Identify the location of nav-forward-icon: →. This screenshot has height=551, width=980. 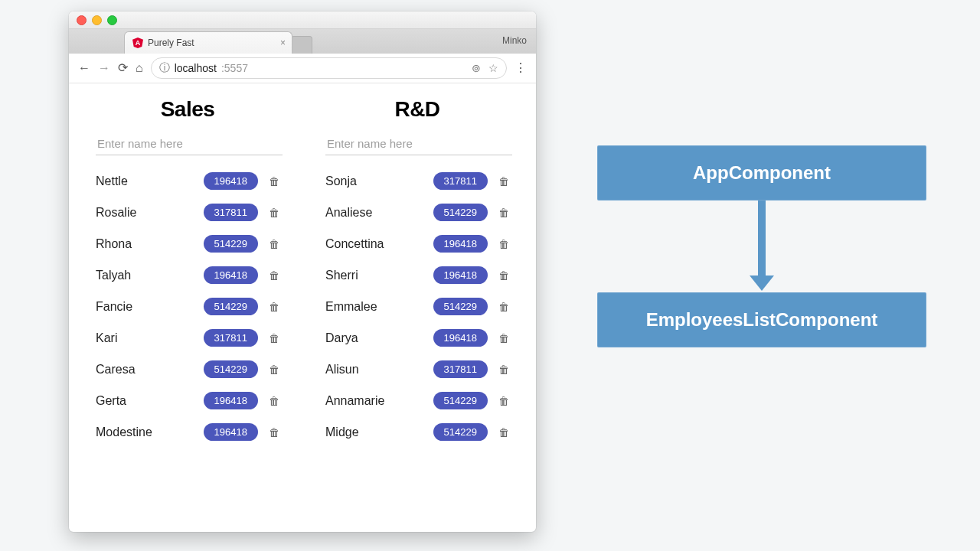
(104, 68).